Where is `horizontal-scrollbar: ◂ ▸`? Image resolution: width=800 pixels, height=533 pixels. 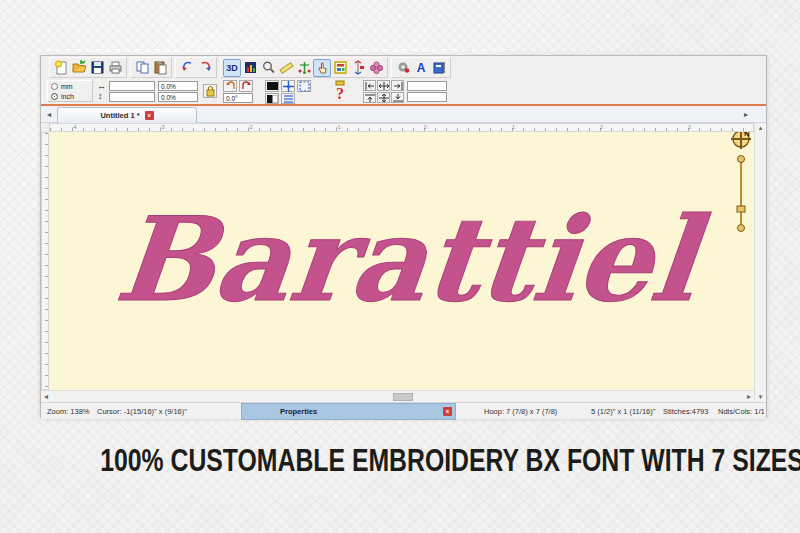
horizontal-scrollbar: ◂ ▸ is located at coordinates (398, 396).